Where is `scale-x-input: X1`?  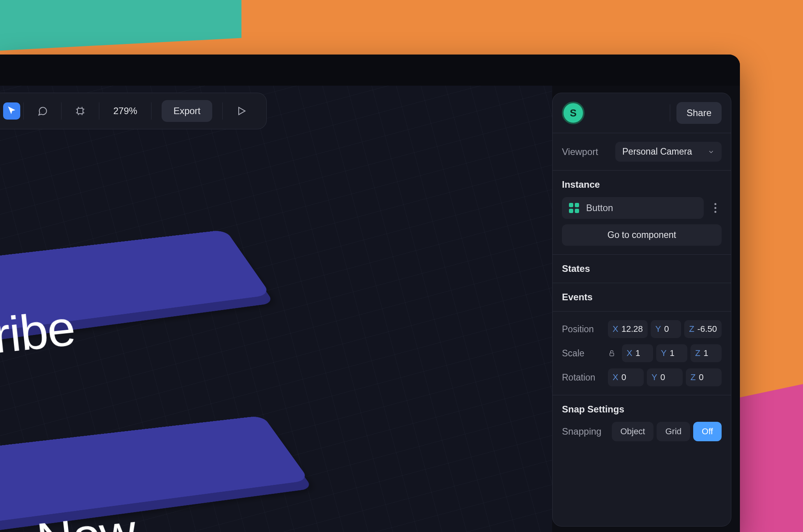
scale-x-input: X1 is located at coordinates (637, 353).